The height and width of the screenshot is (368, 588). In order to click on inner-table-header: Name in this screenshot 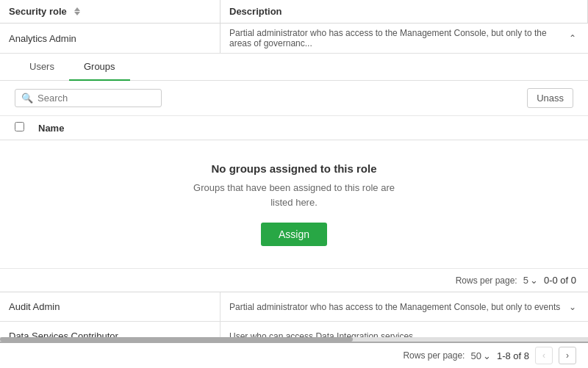, I will do `click(294, 128)`.